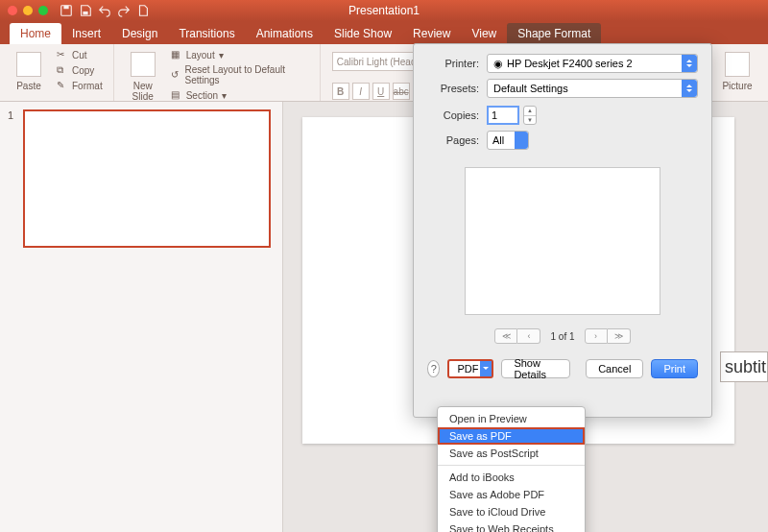  I want to click on pager: ≪ ‹ 1 of 1 › ≫, so click(563, 336).